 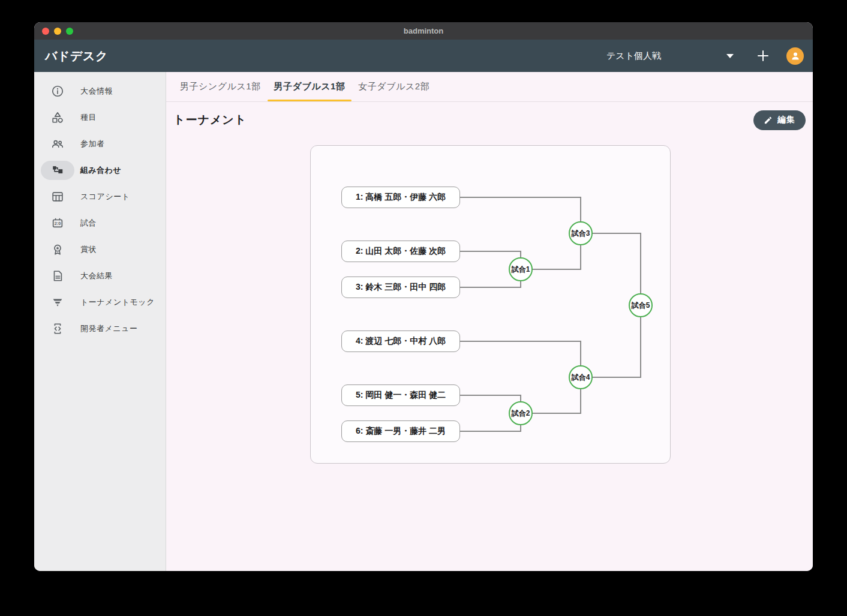 What do you see at coordinates (89, 118) in the screenshot?
I see `sidebar-item-label: 種目` at bounding box center [89, 118].